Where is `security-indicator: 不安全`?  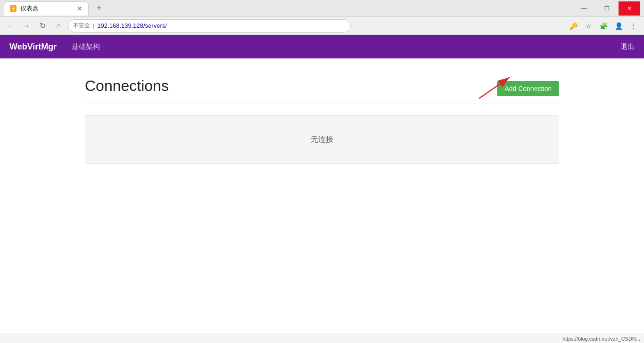 security-indicator: 不安全 is located at coordinates (82, 25).